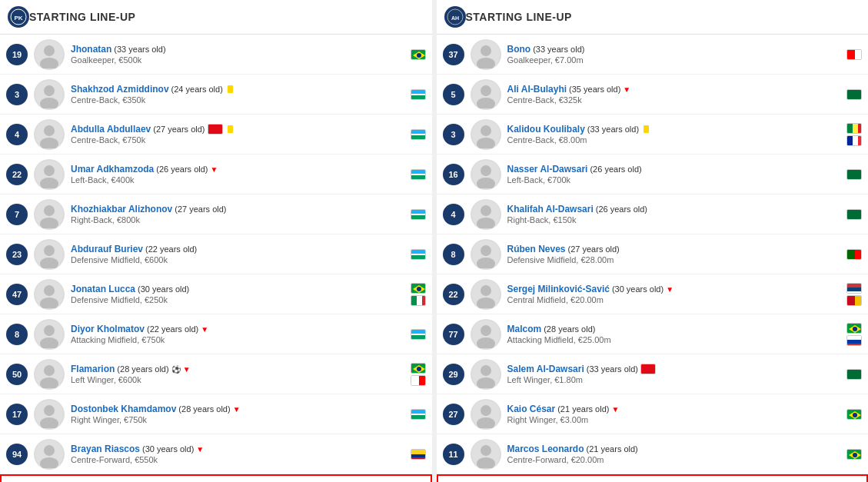  Describe the element at coordinates (92, 369) in the screenshot. I see `player-name: Flamarion` at that location.